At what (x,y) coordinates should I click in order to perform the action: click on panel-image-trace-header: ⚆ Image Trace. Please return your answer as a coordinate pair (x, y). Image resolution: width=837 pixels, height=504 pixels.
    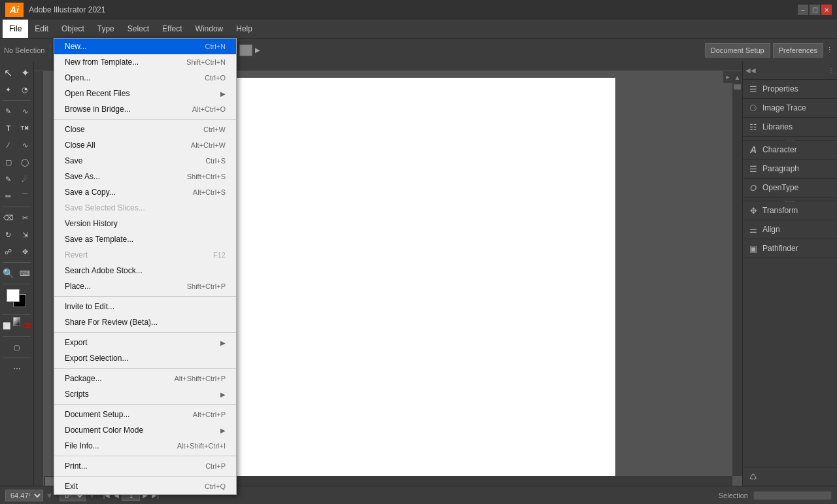
    Looking at the image, I should click on (790, 108).